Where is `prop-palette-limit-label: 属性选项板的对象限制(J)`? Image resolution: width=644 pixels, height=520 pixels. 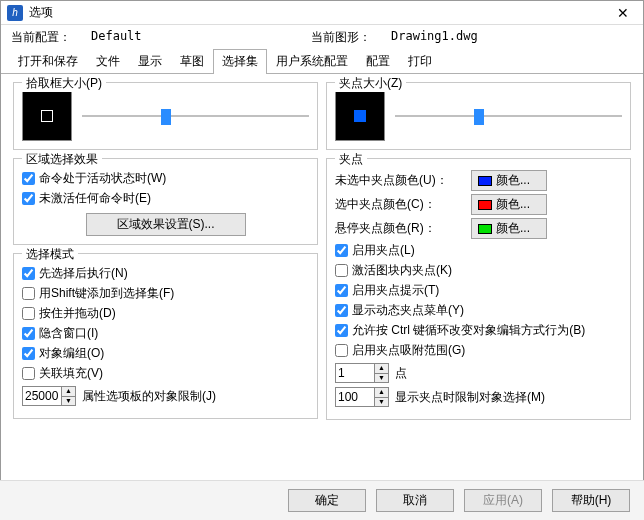
prop-palette-limit-label: 属性选项板的对象限制(J) is located at coordinates (149, 396).